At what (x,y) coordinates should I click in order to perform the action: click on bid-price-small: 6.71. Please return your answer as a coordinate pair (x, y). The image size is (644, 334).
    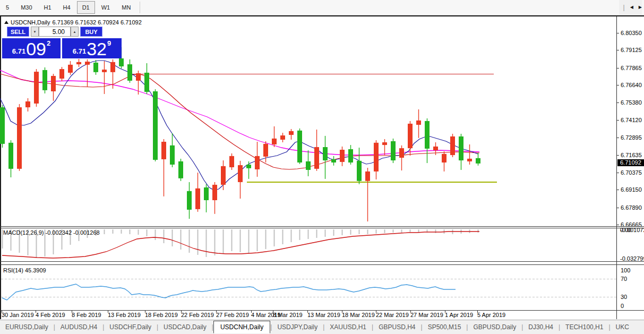
    Looking at the image, I should click on (19, 51).